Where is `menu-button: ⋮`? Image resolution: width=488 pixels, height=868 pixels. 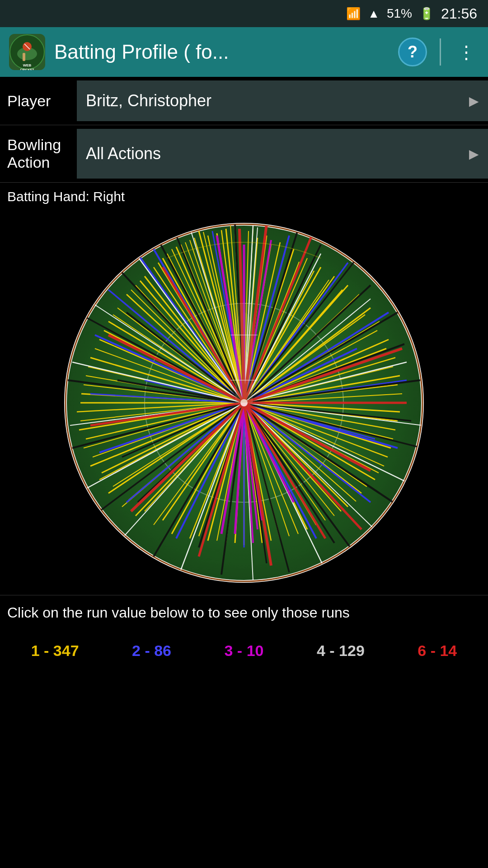 menu-button: ⋮ is located at coordinates (466, 52).